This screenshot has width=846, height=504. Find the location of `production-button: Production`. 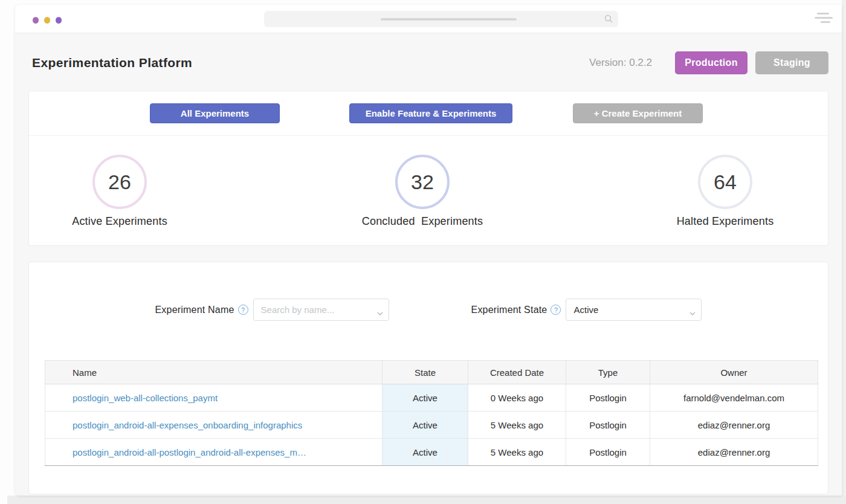

production-button: Production is located at coordinates (711, 63).